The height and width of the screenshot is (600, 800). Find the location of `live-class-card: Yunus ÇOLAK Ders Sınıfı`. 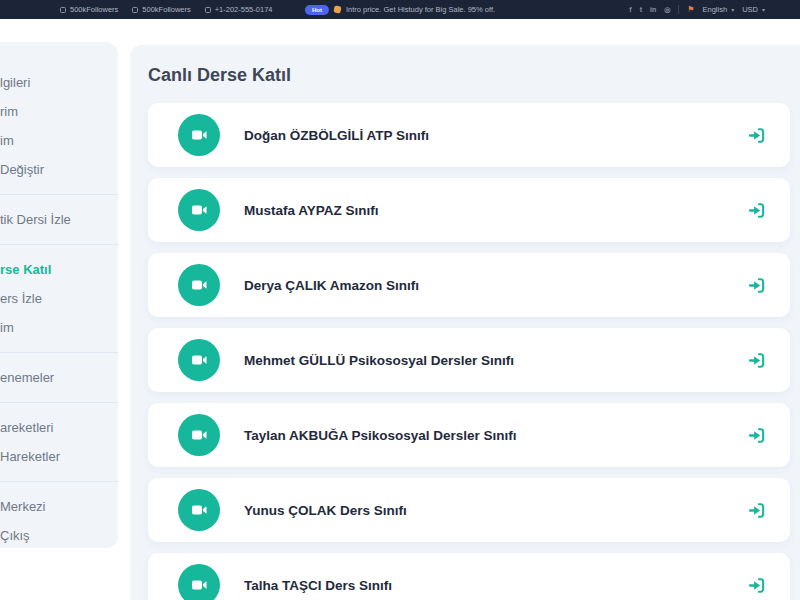

live-class-card: Yunus ÇOLAK Ders Sınıfı is located at coordinates (469, 510).